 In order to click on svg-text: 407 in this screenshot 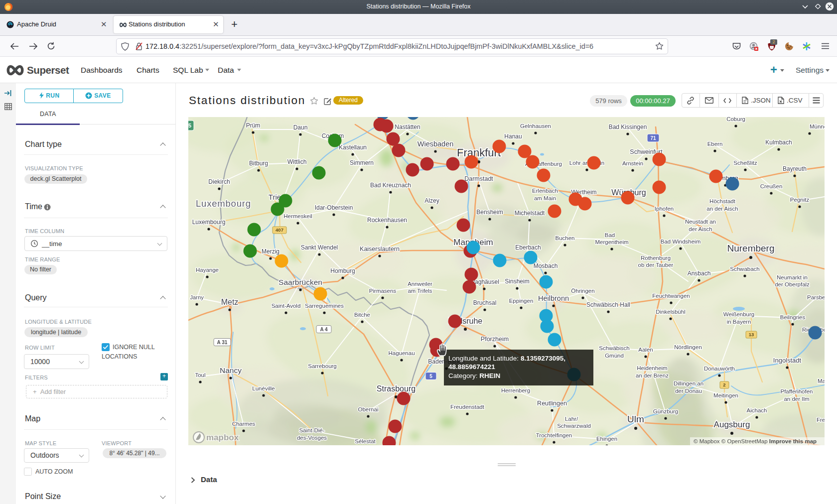, I will do `click(279, 230)`.